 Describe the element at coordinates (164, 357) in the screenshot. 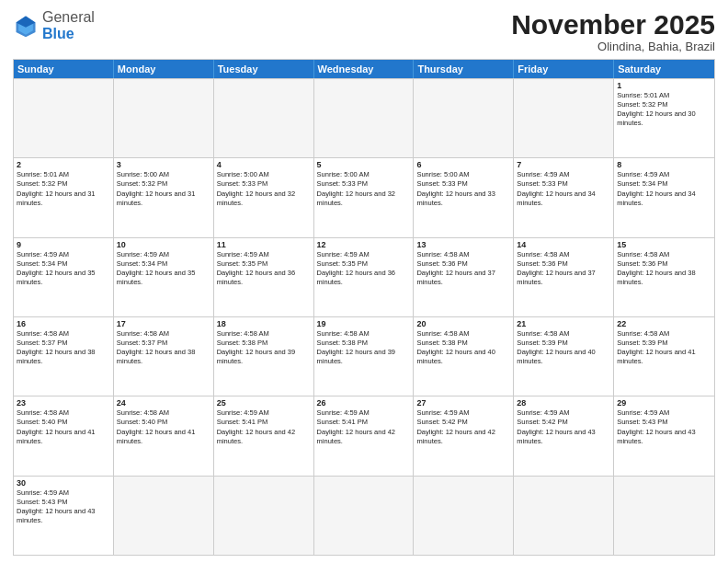

I see `day-cell-17: 17Sunrise: 4:58 AMSunset: 5:37 PMDayligh…` at that location.